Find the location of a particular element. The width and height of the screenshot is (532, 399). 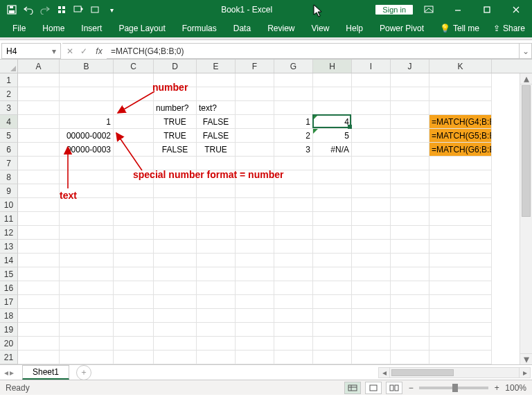

row-header-6: 6 is located at coordinates (9, 150).